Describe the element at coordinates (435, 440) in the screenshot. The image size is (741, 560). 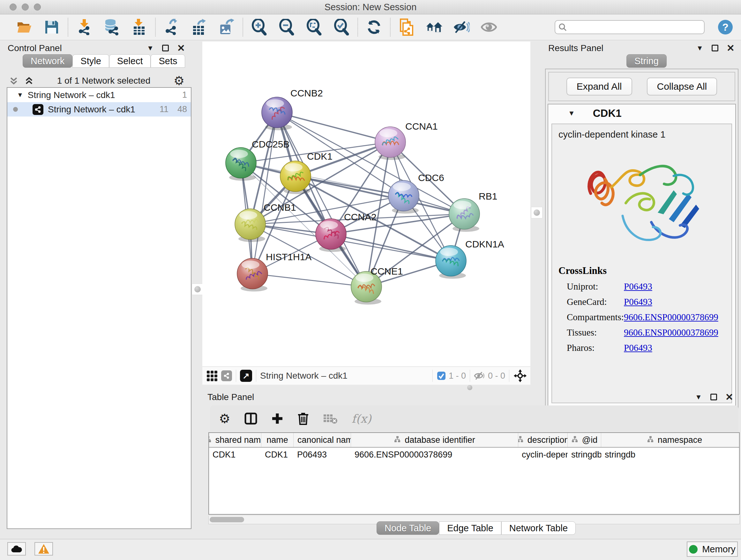
I see `column-header-database-identifier: database identifier` at that location.